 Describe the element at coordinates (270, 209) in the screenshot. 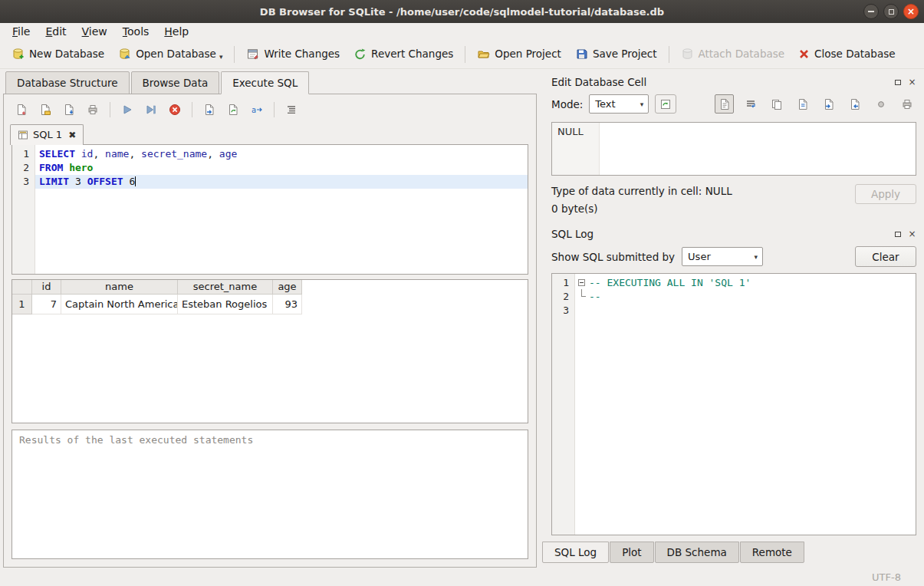

I see `sql-editor: 123 SELECT id, name, secret_name, ageFRO…` at that location.